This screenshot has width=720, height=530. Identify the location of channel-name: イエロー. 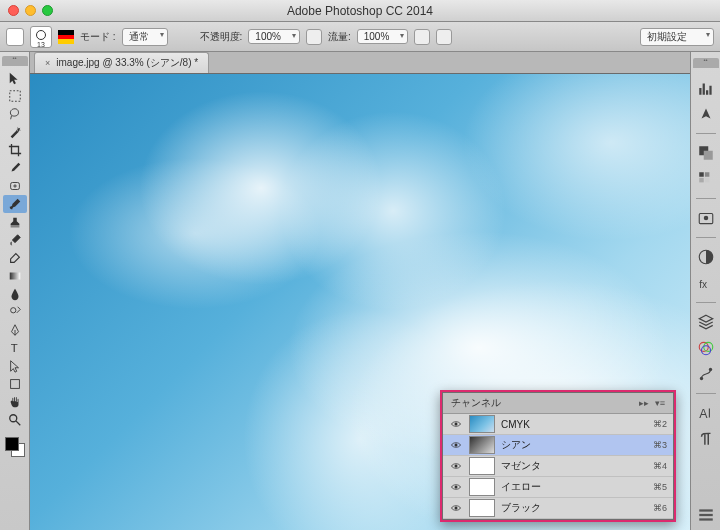
(574, 487).